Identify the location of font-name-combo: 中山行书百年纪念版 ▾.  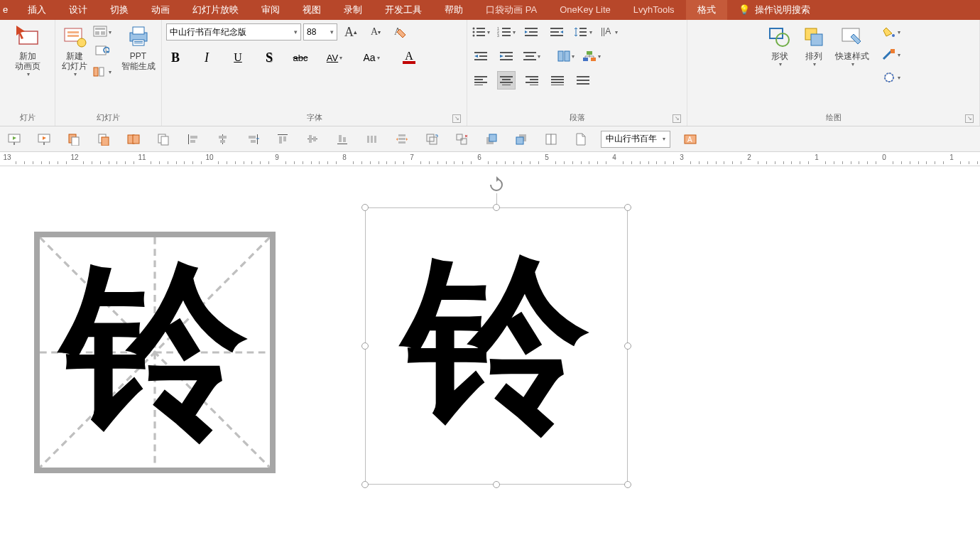
(234, 32).